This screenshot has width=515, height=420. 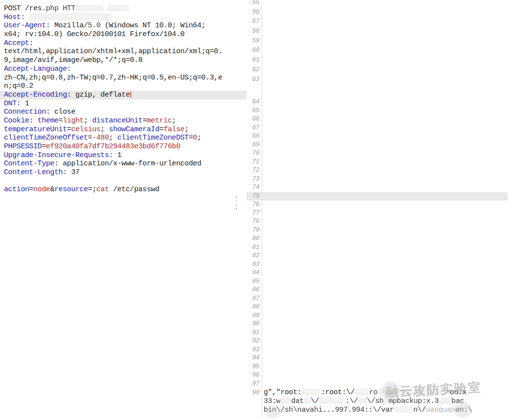 I want to click on response-line-row: 86, so click(x=377, y=290).